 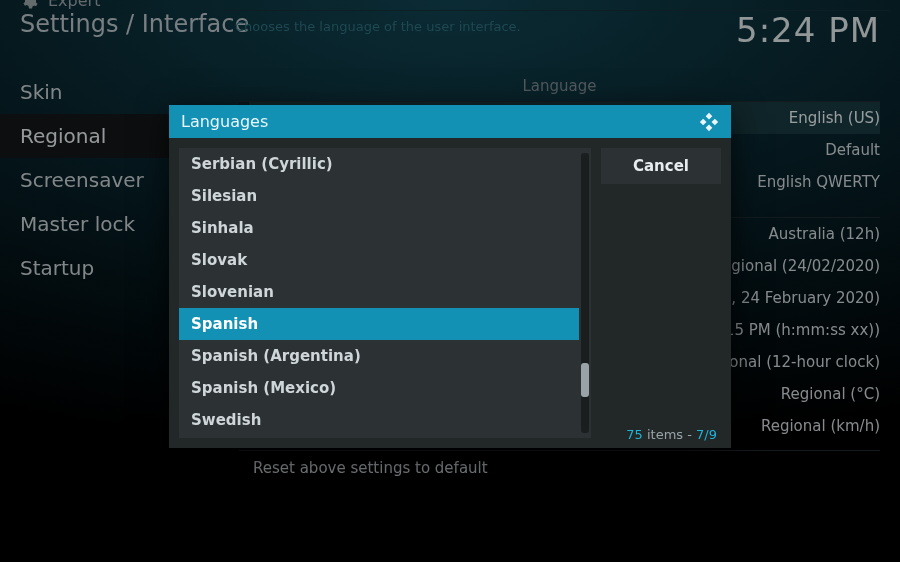 What do you see at coordinates (585, 380) in the screenshot?
I see `scrollbar-thumb` at bounding box center [585, 380].